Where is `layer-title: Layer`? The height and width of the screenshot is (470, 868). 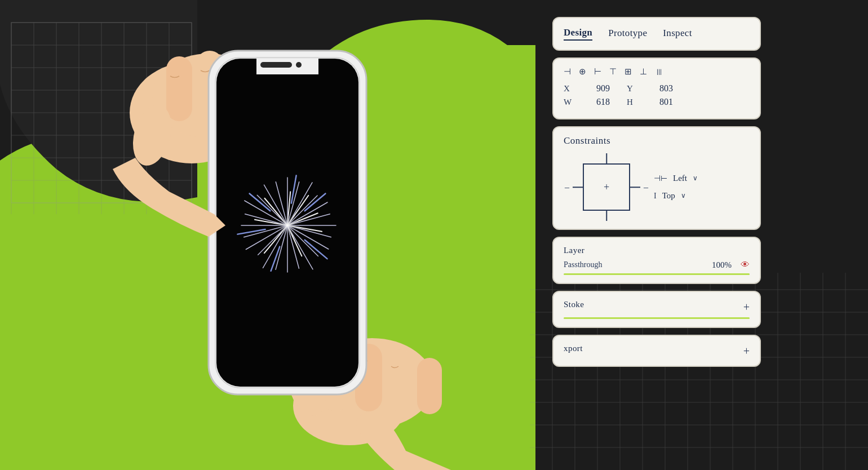
layer-title: Layer is located at coordinates (657, 250).